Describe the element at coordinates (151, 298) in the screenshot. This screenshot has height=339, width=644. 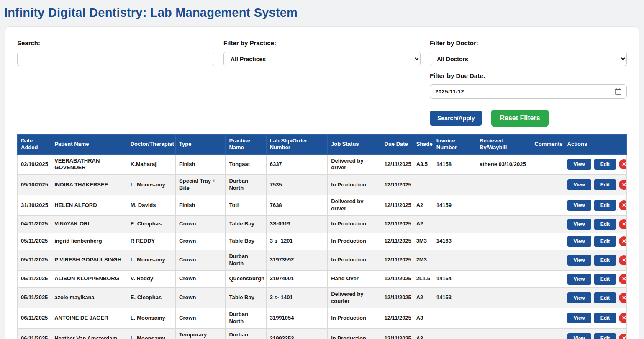
I see `cell-doctor: E. Cleophas` at that location.